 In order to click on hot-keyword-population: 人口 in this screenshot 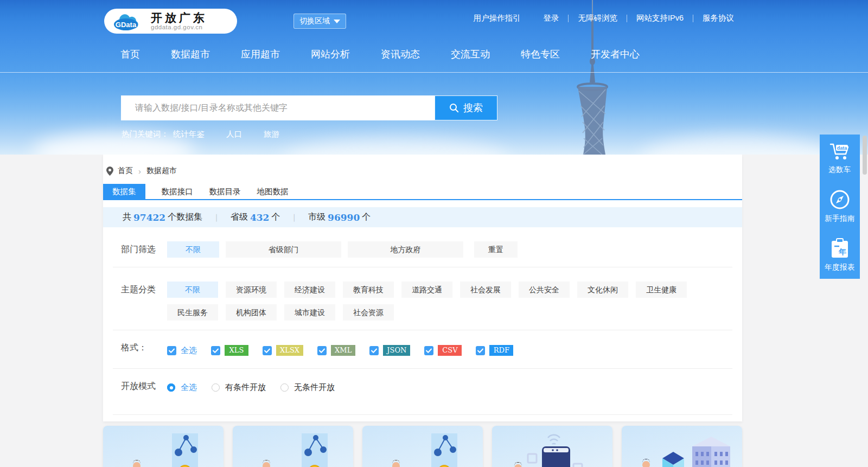, I will do `click(234, 135)`.